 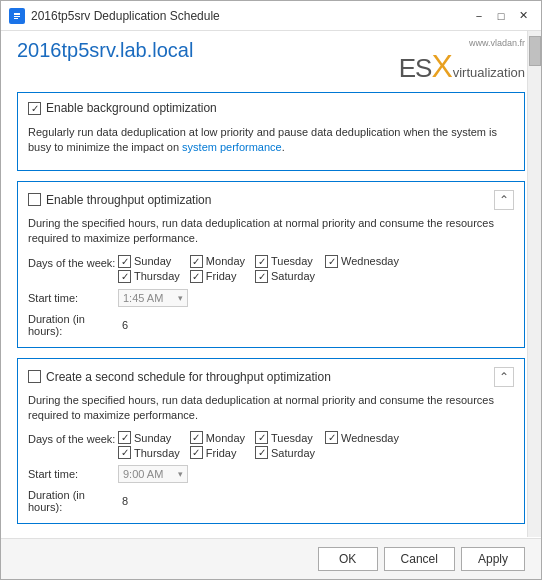 I want to click on day-saturday-2: Saturday, so click(x=285, y=452).